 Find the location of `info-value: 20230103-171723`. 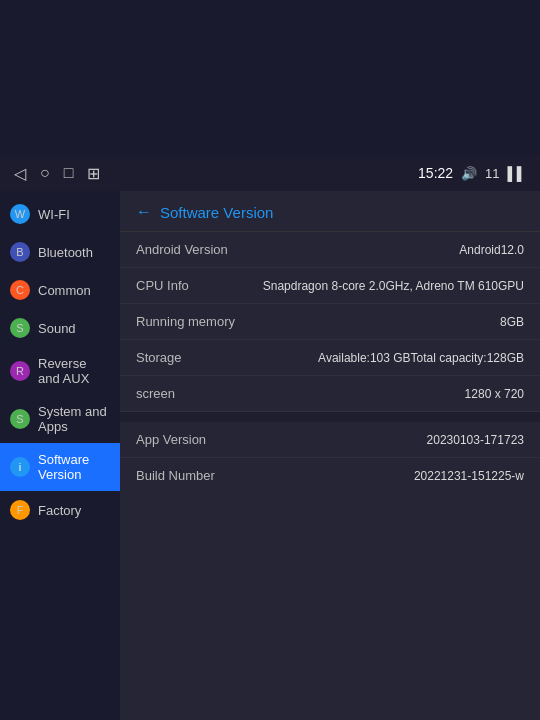

info-value: 20230103-171723 is located at coordinates (476, 440).